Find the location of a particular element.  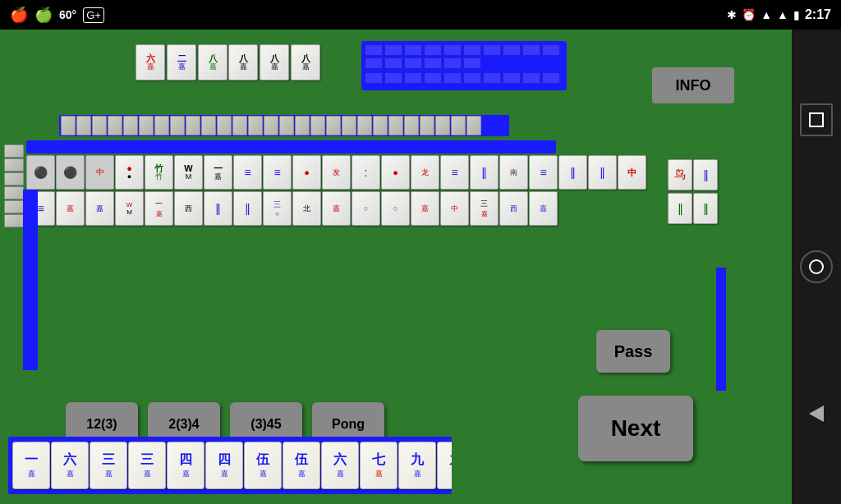

next-button: Next is located at coordinates (636, 428).